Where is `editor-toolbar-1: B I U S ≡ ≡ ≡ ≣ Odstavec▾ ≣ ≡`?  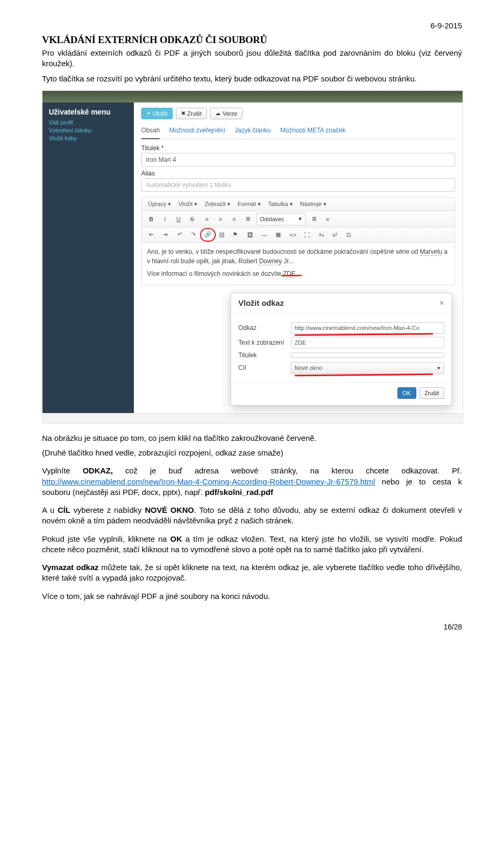 editor-toolbar-1: B I U S ≡ ≡ ≡ ≣ Odstavec▾ ≣ ≡ is located at coordinates (298, 220).